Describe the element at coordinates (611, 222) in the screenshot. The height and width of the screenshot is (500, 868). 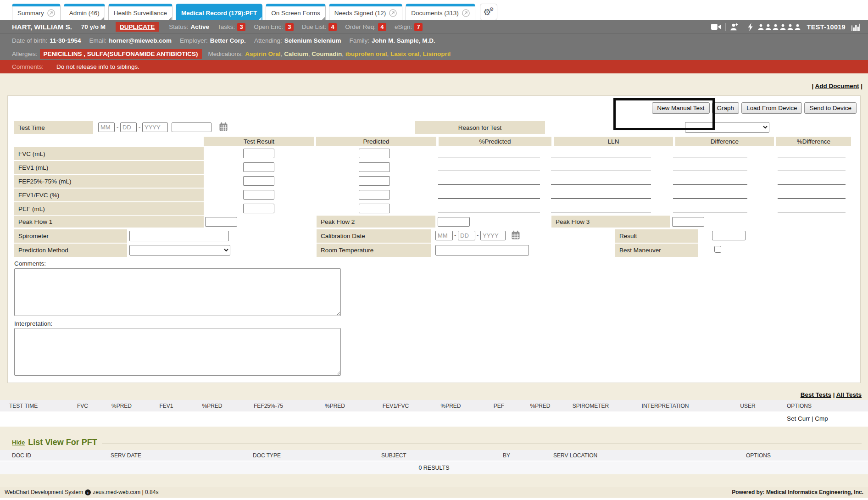
I see `peak-flow-3-label: Peak Flow 3` at that location.